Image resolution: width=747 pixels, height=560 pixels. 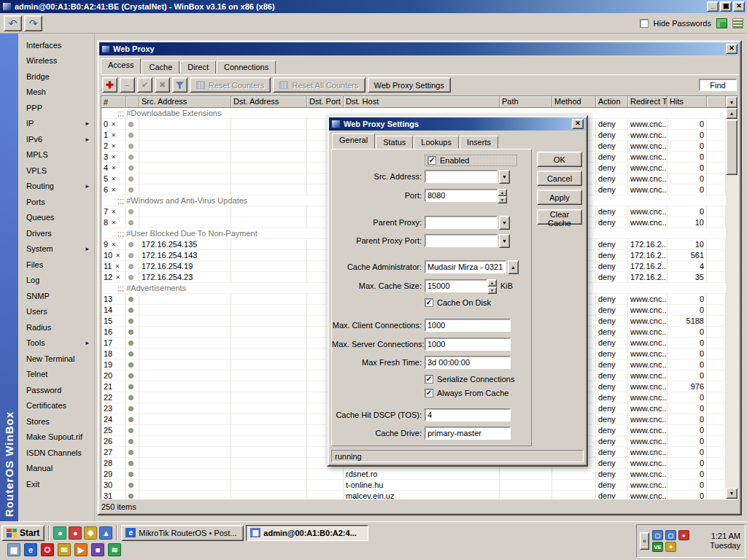 What do you see at coordinates (374, 7) in the screenshot?
I see `window-titlebar: admin@00:A1:B0:A2:41:BE (CrystalNet) - W…` at bounding box center [374, 7].